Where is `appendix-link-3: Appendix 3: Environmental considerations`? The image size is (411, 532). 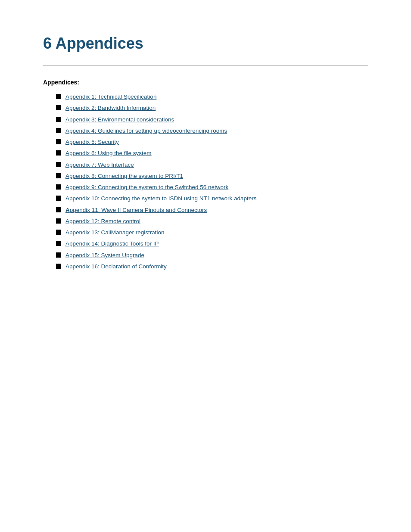
appendix-link-3: Appendix 3: Environmental considerations is located at coordinates (120, 120).